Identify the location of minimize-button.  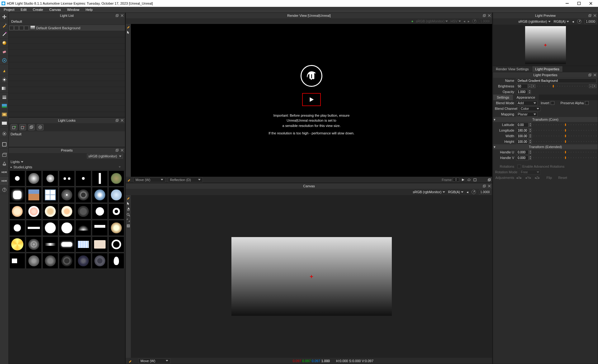
(567, 3).